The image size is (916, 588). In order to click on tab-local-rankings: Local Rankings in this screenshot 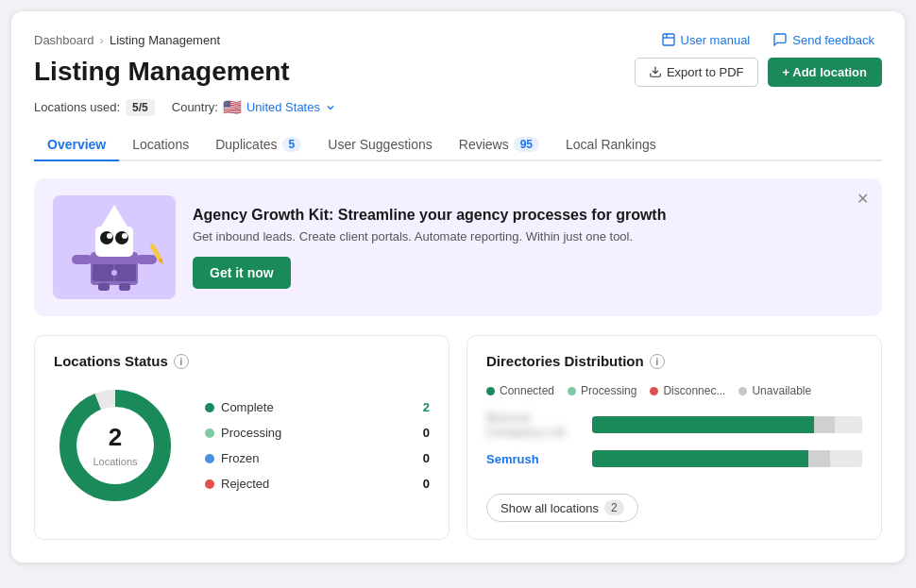, I will do `click(611, 145)`.